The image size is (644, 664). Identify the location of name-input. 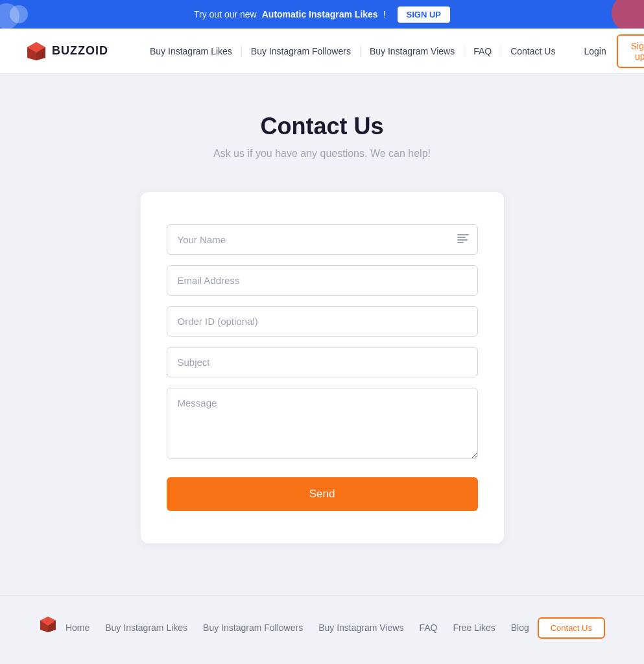
(322, 240).